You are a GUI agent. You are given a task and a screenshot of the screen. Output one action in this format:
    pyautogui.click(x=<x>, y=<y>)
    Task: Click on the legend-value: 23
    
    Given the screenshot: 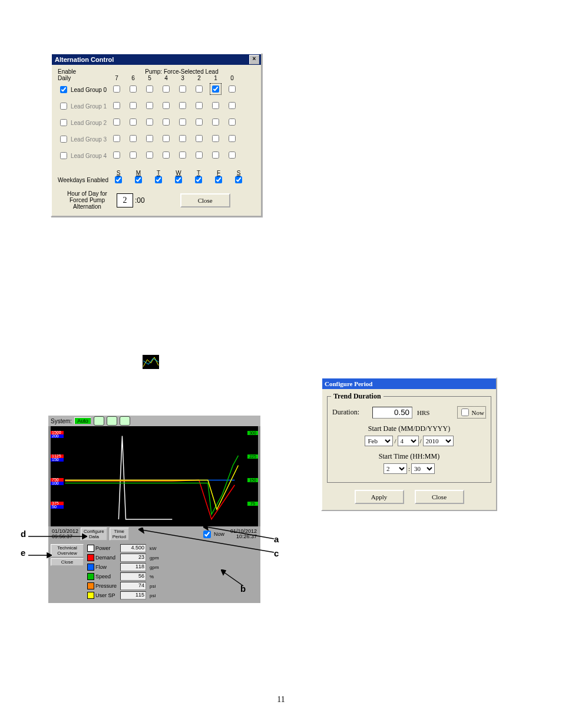 What is the action you would take?
    pyautogui.click(x=133, y=558)
    